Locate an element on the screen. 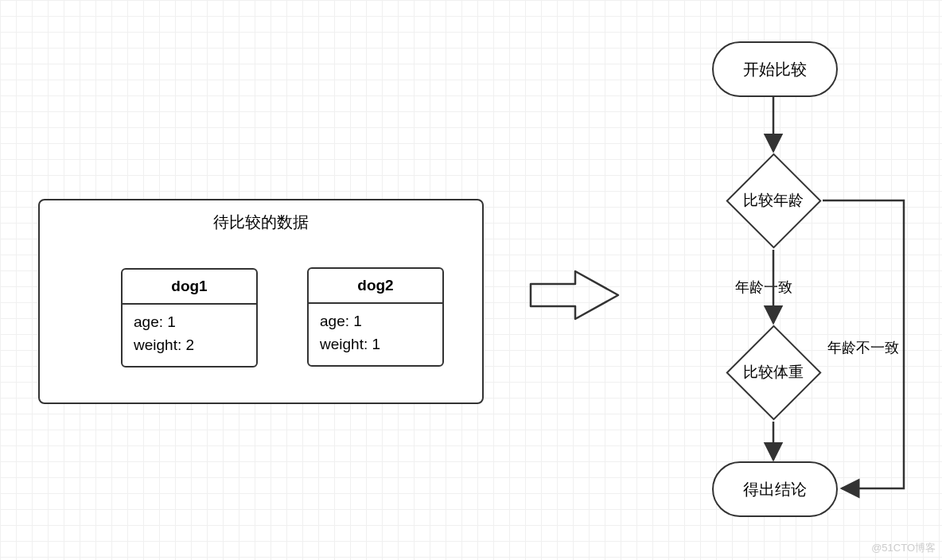 Image resolution: width=942 pixels, height=560 pixels. card-dog2-body: age: 1 weight: 1 is located at coordinates (376, 334).